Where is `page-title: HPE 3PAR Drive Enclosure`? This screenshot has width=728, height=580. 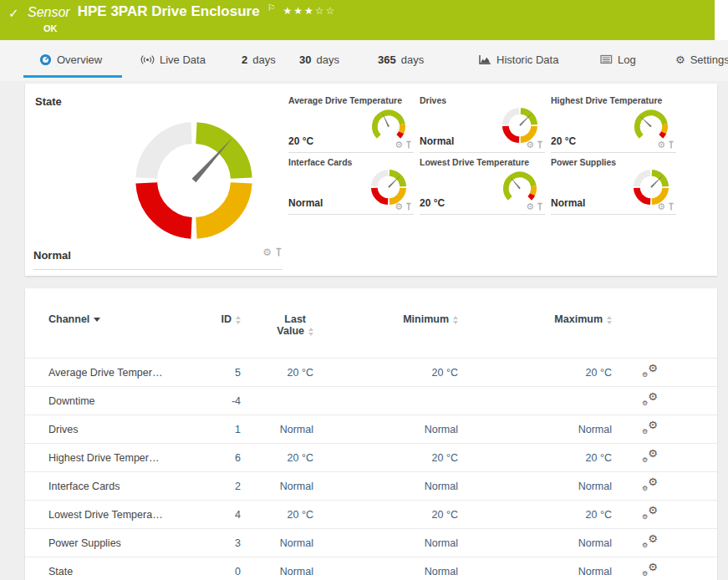 page-title: HPE 3PAR Drive Enclosure is located at coordinates (169, 12).